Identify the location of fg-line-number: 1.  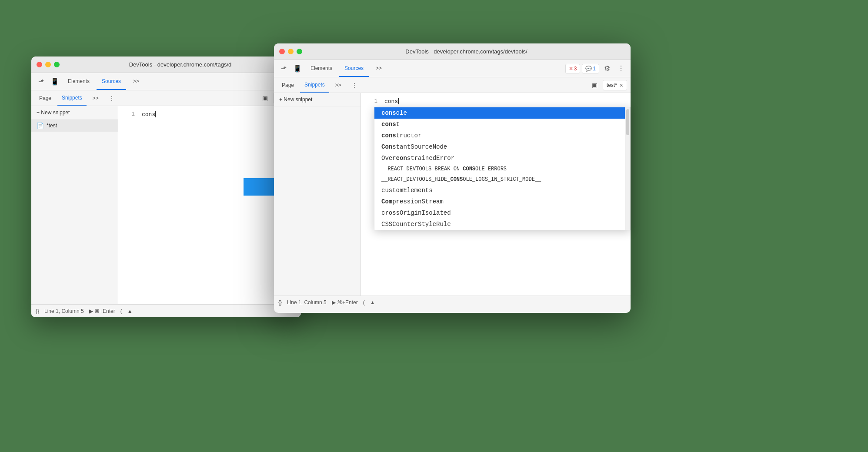
(371, 101).